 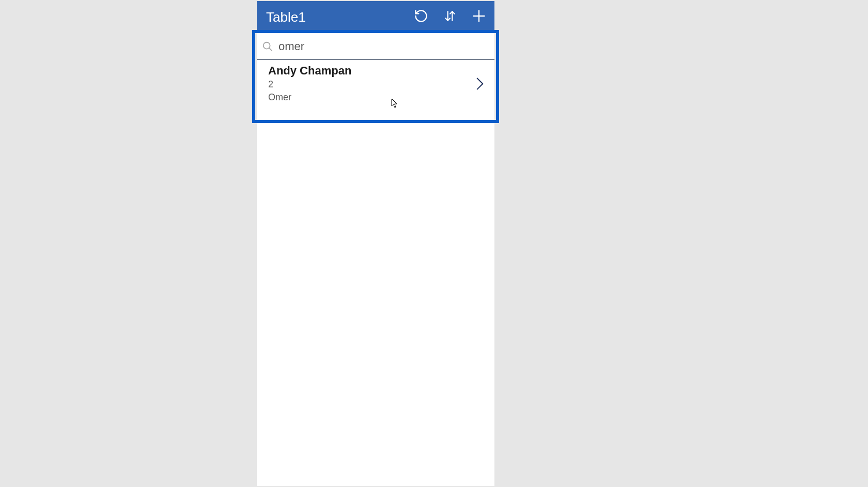 I want to click on refresh-button, so click(x=421, y=17).